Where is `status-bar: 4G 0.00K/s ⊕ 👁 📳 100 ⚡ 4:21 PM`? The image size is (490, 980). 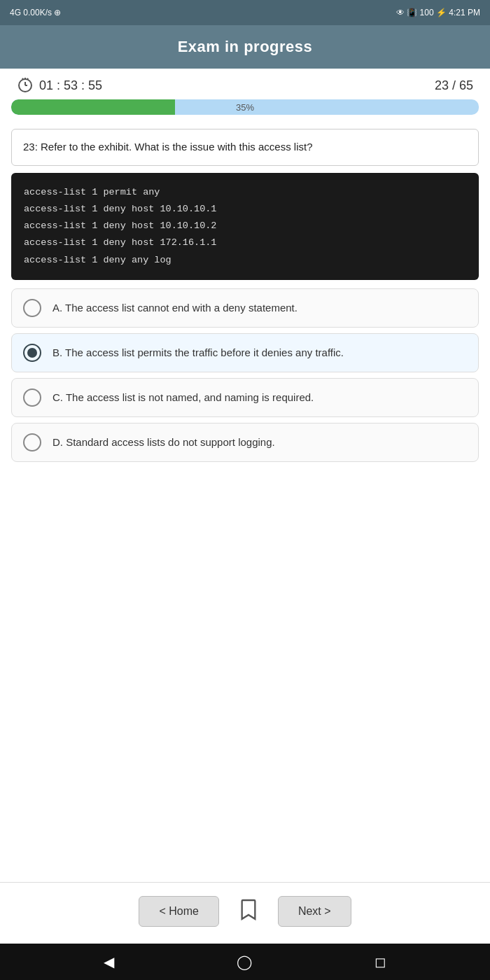
status-bar: 4G 0.00K/s ⊕ 👁 📳 100 ⚡ 4:21 PM is located at coordinates (245, 13).